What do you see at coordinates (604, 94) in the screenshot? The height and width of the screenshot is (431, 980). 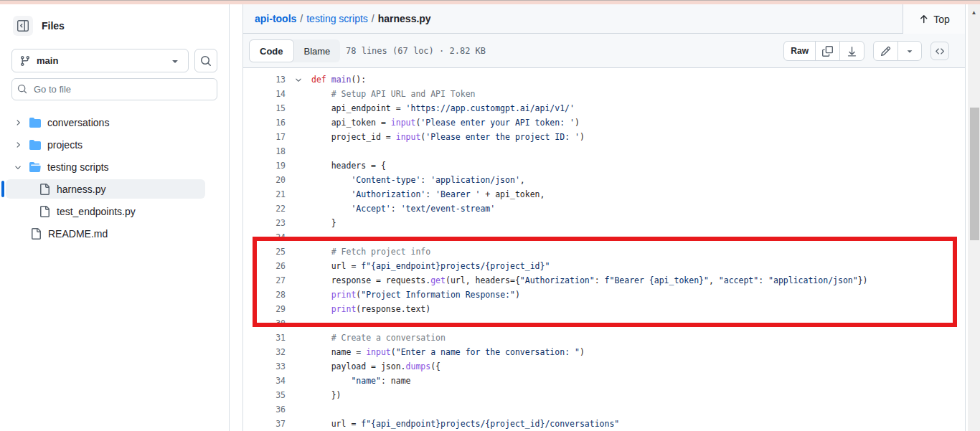 I see `code-line-14: 14 # Setup API URL and API Token` at bounding box center [604, 94].